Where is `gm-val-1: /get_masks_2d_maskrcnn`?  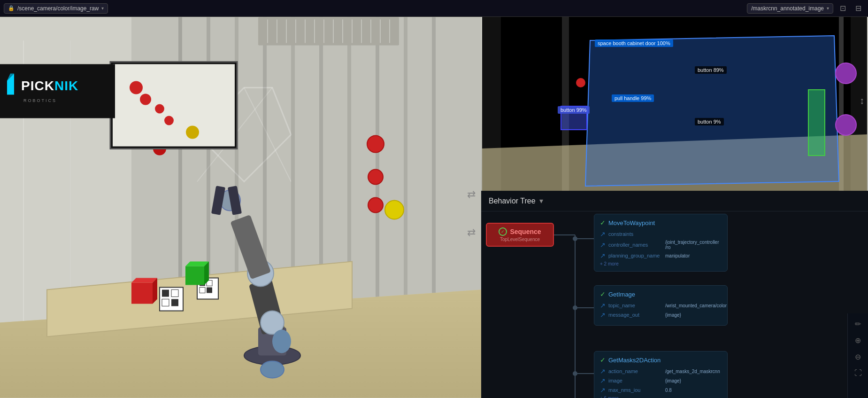 gm-val-1: /get_masks_2d_maskrcnn is located at coordinates (693, 371).